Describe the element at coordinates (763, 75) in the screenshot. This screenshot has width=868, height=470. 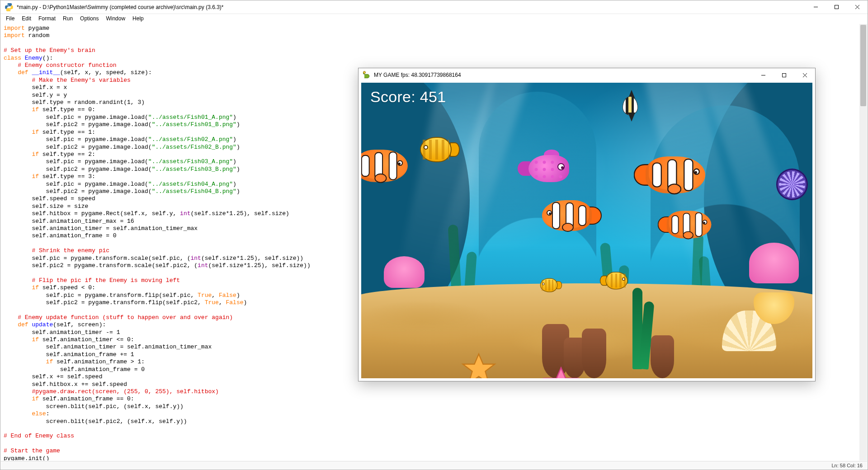
I see `game-minimize-button` at that location.